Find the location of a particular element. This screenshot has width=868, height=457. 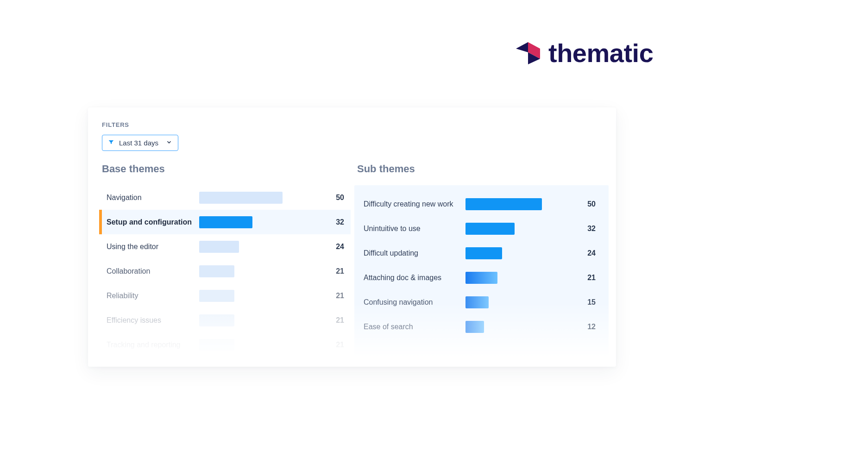

sub-theme-row: Confusing navigation15 is located at coordinates (482, 302).